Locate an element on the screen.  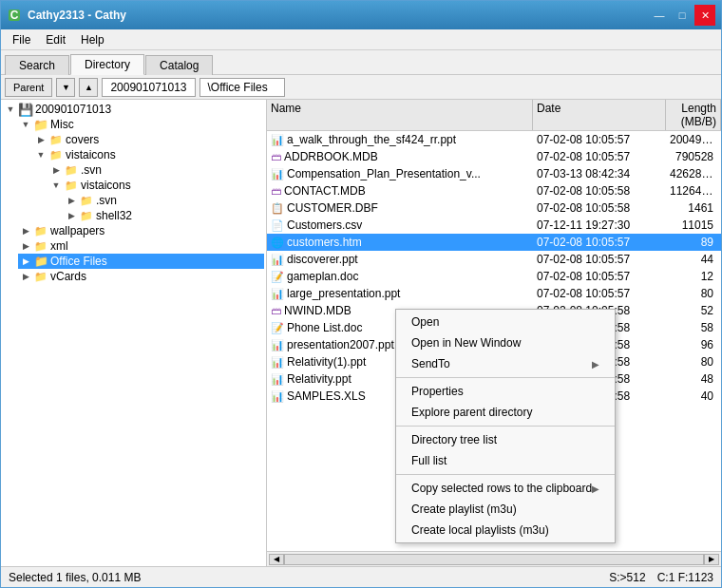
tree-covers: ▶ 📁 covers is located at coordinates (148, 140).